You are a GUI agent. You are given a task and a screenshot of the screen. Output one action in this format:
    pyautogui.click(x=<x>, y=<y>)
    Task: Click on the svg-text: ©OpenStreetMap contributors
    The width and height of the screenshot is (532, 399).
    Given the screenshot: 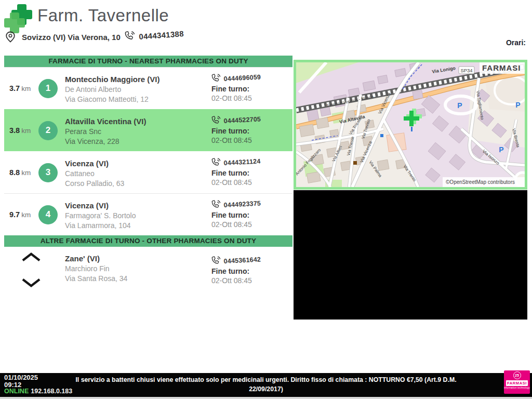 What is the action you would take?
    pyautogui.click(x=480, y=182)
    